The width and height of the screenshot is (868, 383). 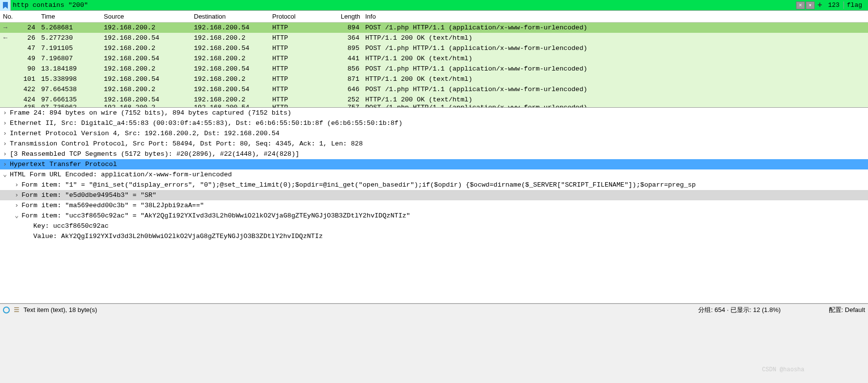 What do you see at coordinates (434, 59) in the screenshot?
I see `packet-row: 497.196807192.168.200.54192.168.200.2HTT…` at bounding box center [434, 59].